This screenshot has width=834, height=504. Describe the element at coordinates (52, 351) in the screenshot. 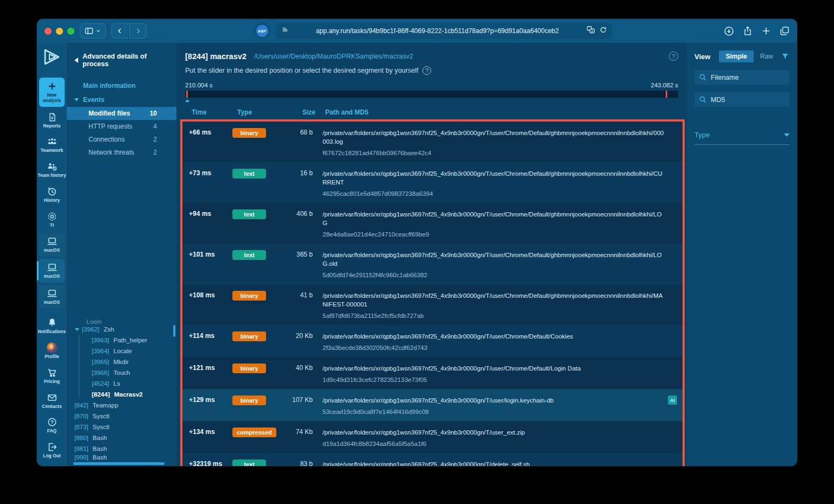

I see `sidebar-item: Profile` at that location.